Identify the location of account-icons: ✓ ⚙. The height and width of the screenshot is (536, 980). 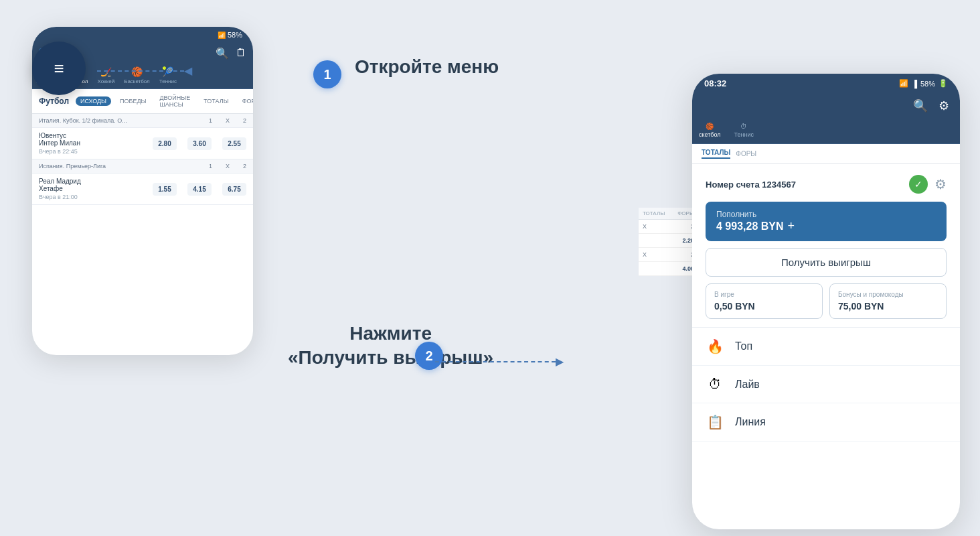
(928, 184).